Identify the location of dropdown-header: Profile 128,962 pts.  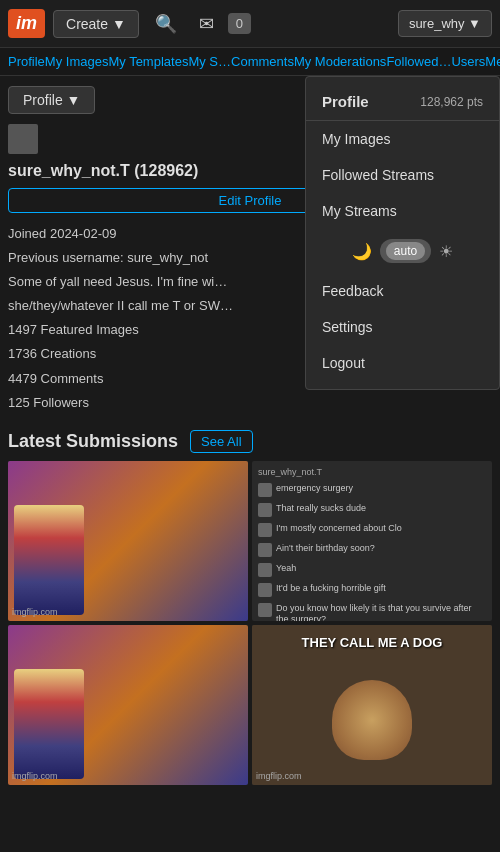
(402, 103).